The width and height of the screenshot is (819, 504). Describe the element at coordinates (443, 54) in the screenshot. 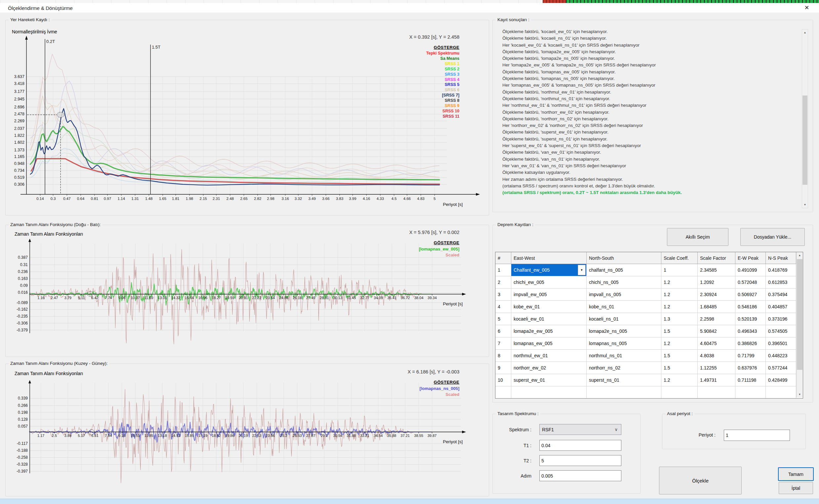

I see `legend-item: Tepki Spektrumu` at that location.